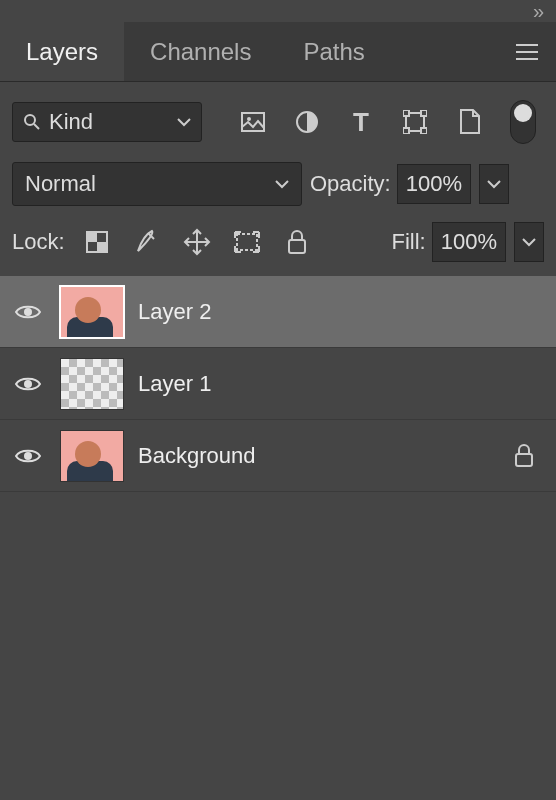 The height and width of the screenshot is (800, 556). Describe the element at coordinates (278, 384) in the screenshot. I see `layer-row: Layer 1` at that location.